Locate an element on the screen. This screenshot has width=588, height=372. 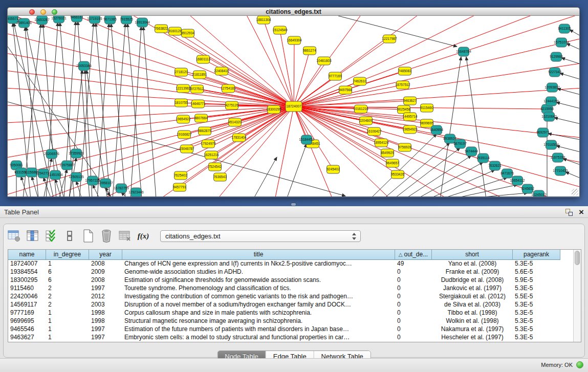
svg-text: 10719195 is located at coordinates (95, 18).